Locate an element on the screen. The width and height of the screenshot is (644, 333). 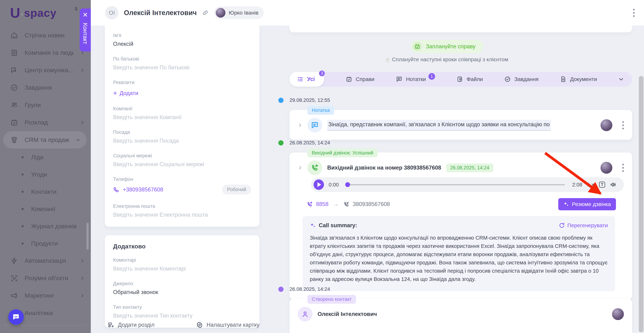
field-email: Електронна пошта Введіть значення Електр… is located at coordinates (182, 211).